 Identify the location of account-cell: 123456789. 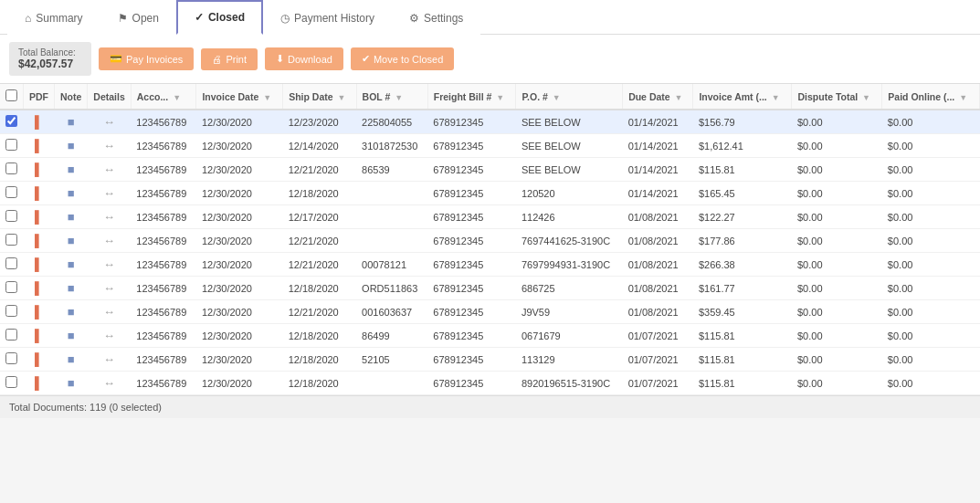
(163, 336).